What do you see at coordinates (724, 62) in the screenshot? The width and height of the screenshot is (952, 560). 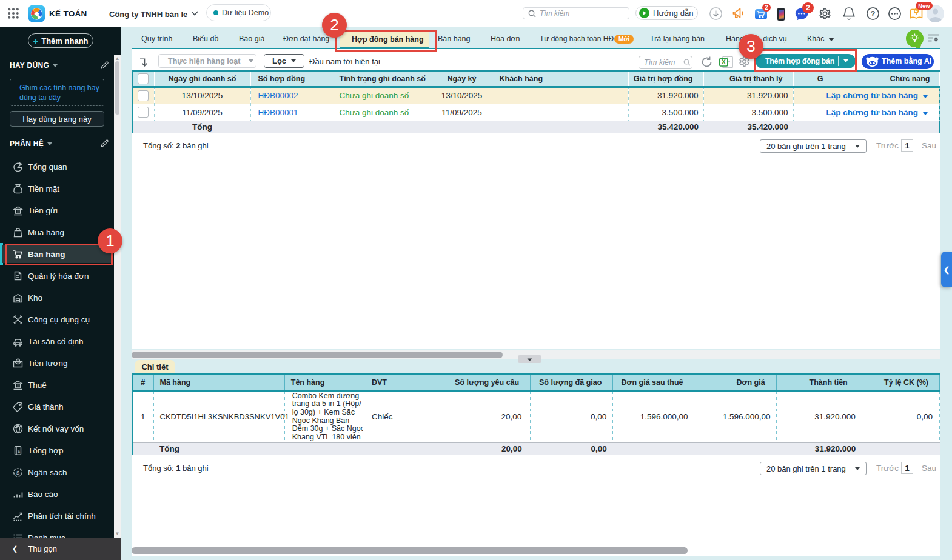 I see `svg-text: X` at bounding box center [724, 62].